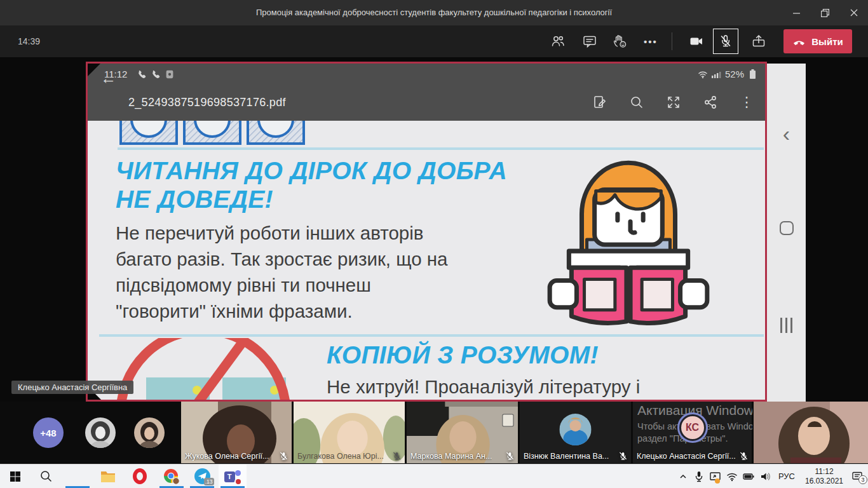  What do you see at coordinates (651, 41) in the screenshot?
I see `more-actions-button: •••` at bounding box center [651, 41].